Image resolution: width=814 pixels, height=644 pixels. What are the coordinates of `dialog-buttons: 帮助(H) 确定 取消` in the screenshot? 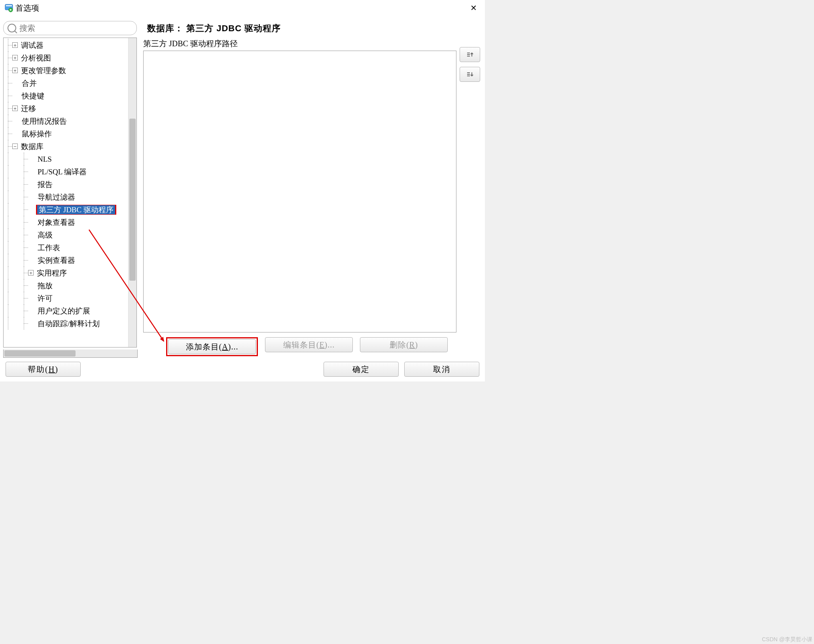 It's located at (242, 370).